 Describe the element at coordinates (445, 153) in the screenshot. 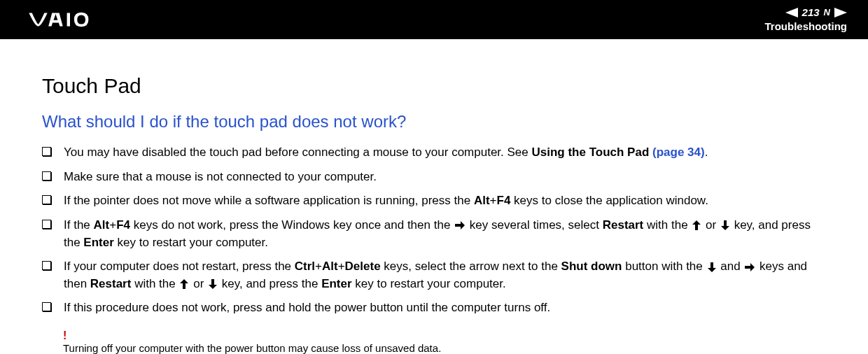

I see `list-text: You may have disabled the touch pad befo…` at that location.